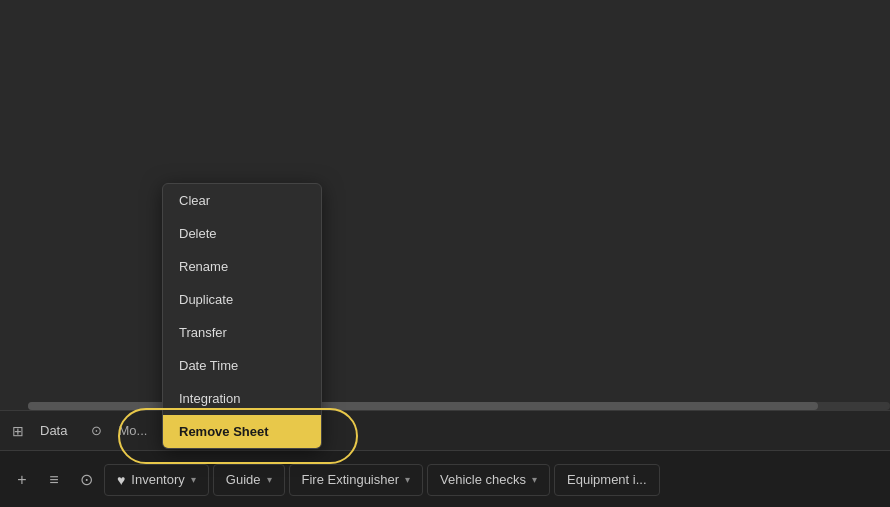 Image resolution: width=890 pixels, height=507 pixels. I want to click on context-menu-item-delete: Delete, so click(242, 234).